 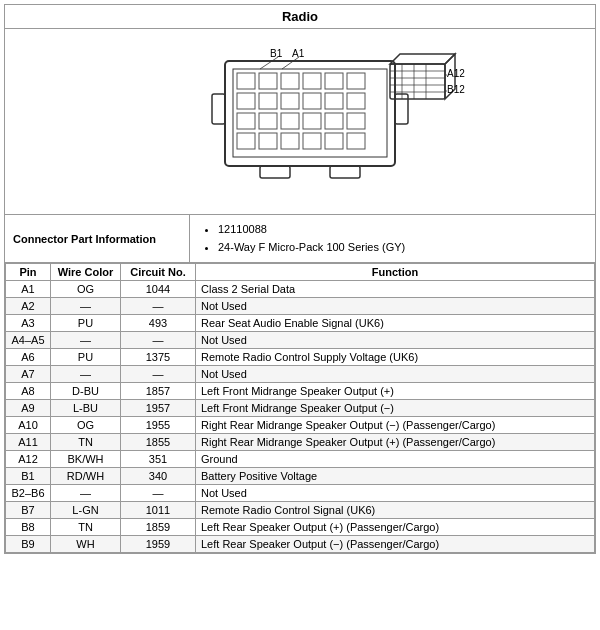 I want to click on table-row: B9WH1959Left Rear Speaker Output (−) (Pa…, so click(x=300, y=544).